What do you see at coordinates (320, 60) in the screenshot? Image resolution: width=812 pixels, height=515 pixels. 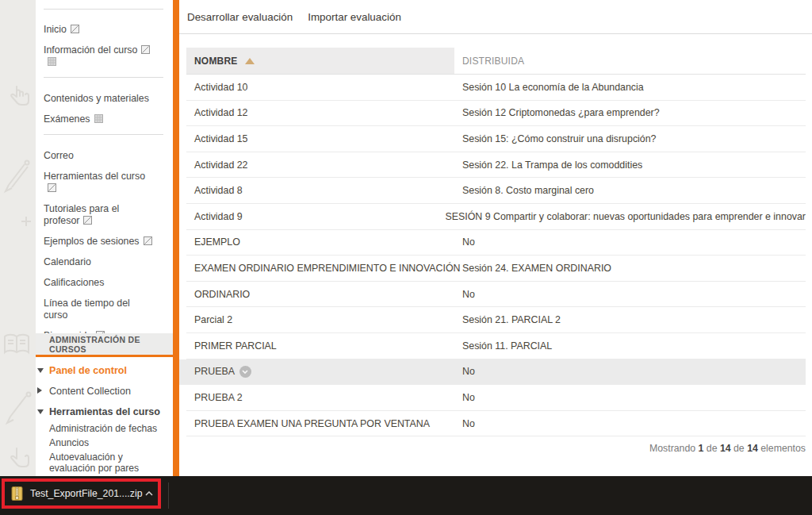 I see `column-header-nombre: NOMBRE` at bounding box center [320, 60].